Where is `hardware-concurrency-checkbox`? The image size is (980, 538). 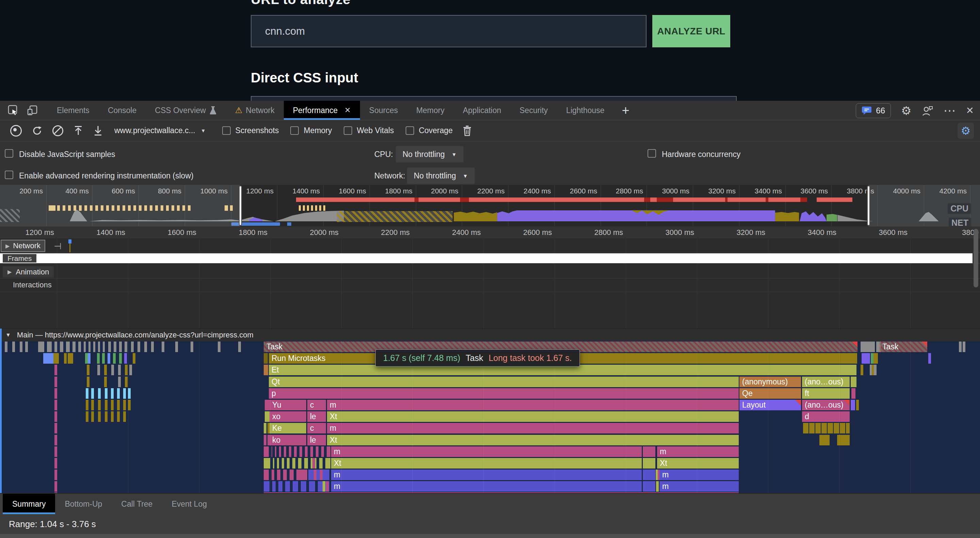
hardware-concurrency-checkbox is located at coordinates (652, 153).